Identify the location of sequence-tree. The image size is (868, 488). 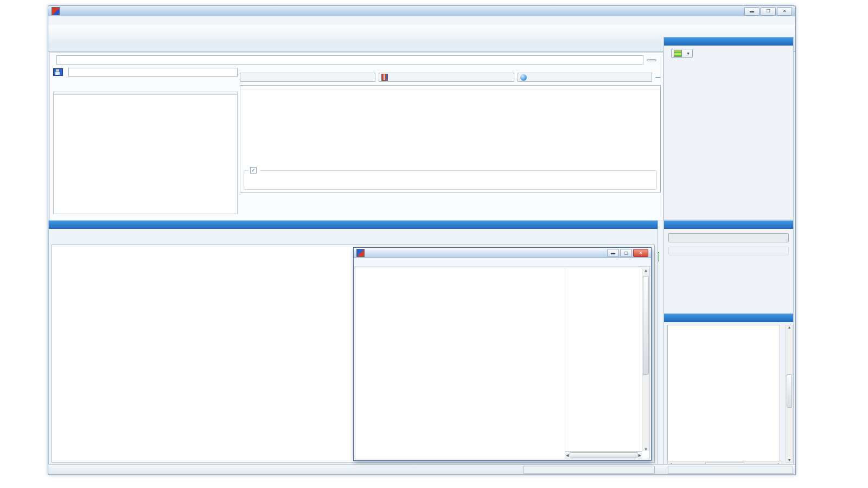
(145, 153).